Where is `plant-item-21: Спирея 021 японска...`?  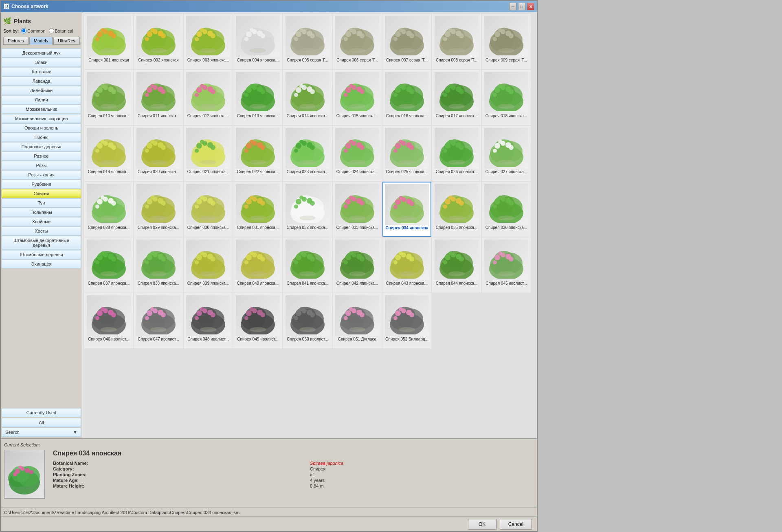 plant-item-21: Спирея 021 японска... is located at coordinates (208, 153).